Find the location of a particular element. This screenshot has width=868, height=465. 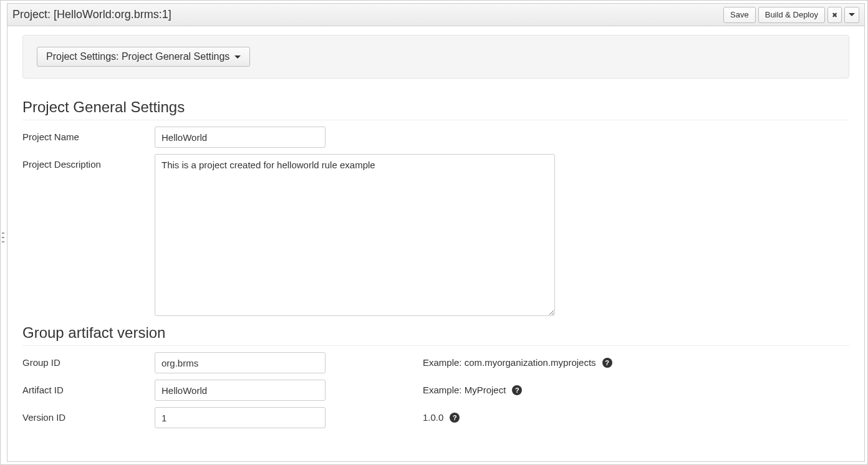

more-menu-button is located at coordinates (852, 15).